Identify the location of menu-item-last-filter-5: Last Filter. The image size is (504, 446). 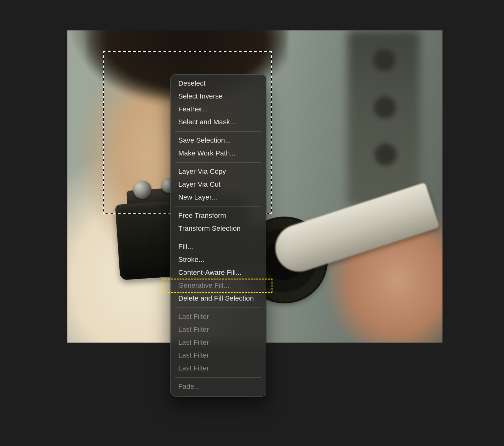
(218, 368).